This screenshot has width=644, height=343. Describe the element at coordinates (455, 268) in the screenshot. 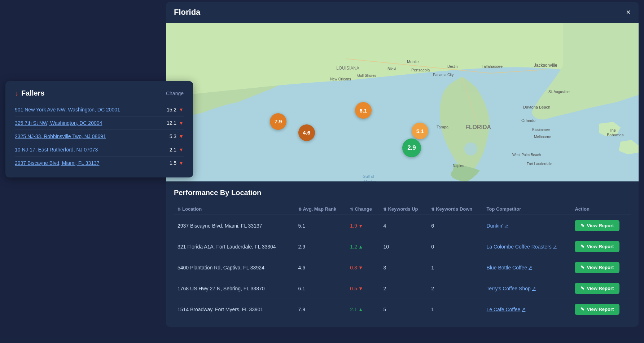

I see `cell-keywords-down: 1` at that location.